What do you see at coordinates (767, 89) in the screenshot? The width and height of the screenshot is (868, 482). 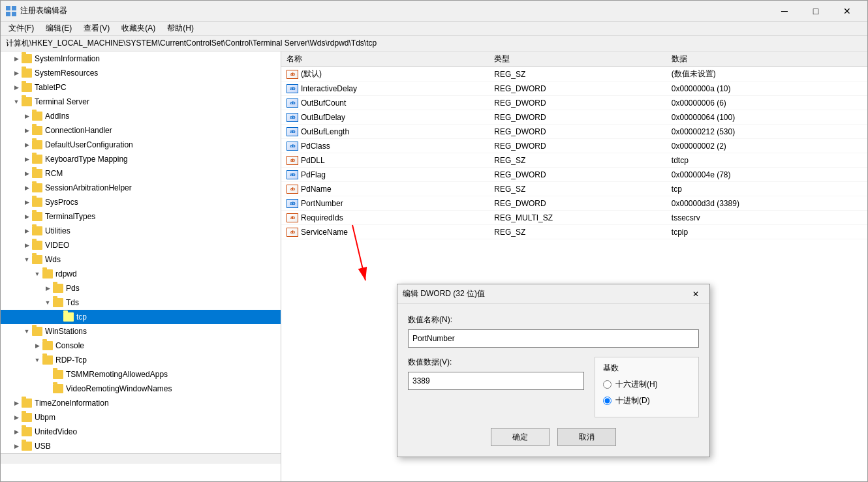 I see `cell-data-1: 0x0000000a (10)` at bounding box center [767, 89].